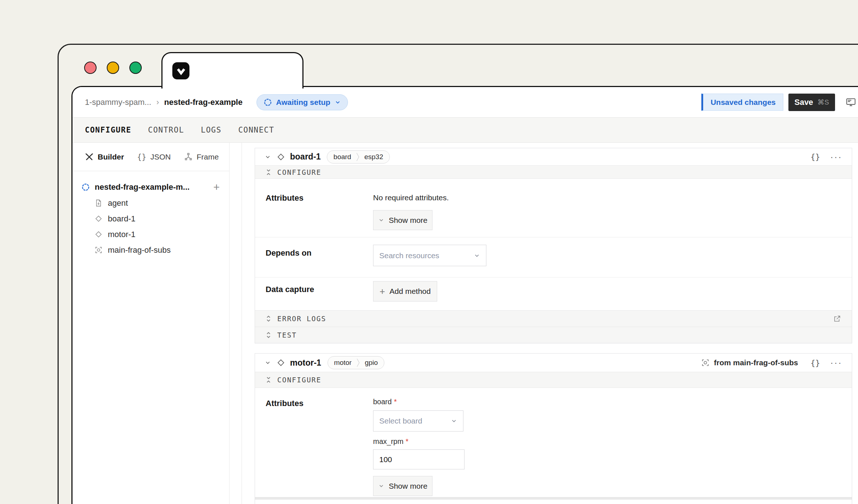 The image size is (858, 504). What do you see at coordinates (826, 157) in the screenshot?
I see `card-header-actions: {} ···` at bounding box center [826, 157].